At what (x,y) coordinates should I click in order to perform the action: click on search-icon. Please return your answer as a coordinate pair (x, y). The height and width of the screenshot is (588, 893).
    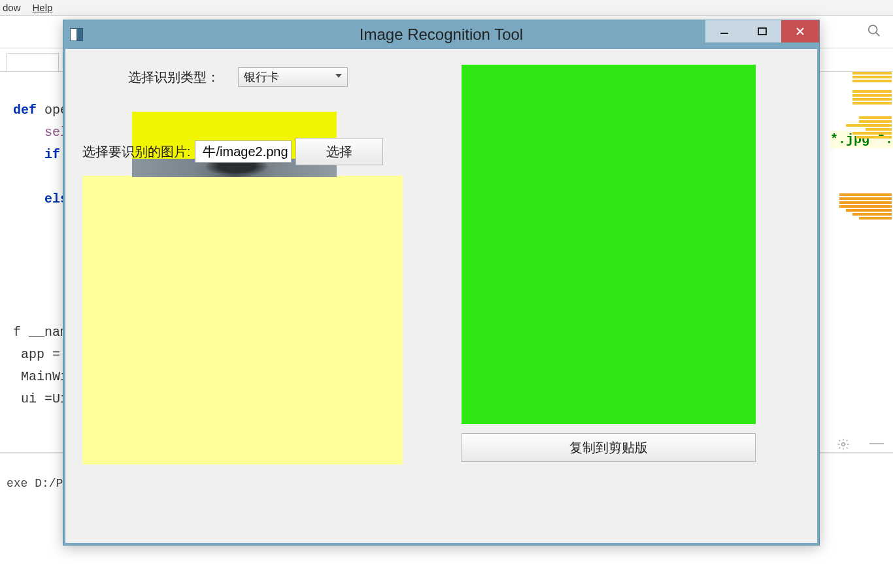
    Looking at the image, I should click on (874, 31).